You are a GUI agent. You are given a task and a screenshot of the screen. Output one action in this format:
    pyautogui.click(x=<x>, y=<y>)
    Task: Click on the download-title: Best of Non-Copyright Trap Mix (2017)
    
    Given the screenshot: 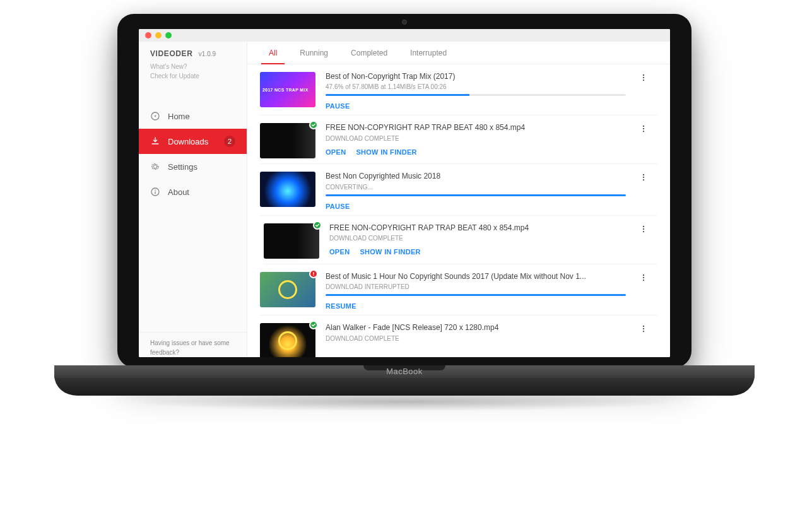 What is the action you would take?
    pyautogui.click(x=476, y=76)
    